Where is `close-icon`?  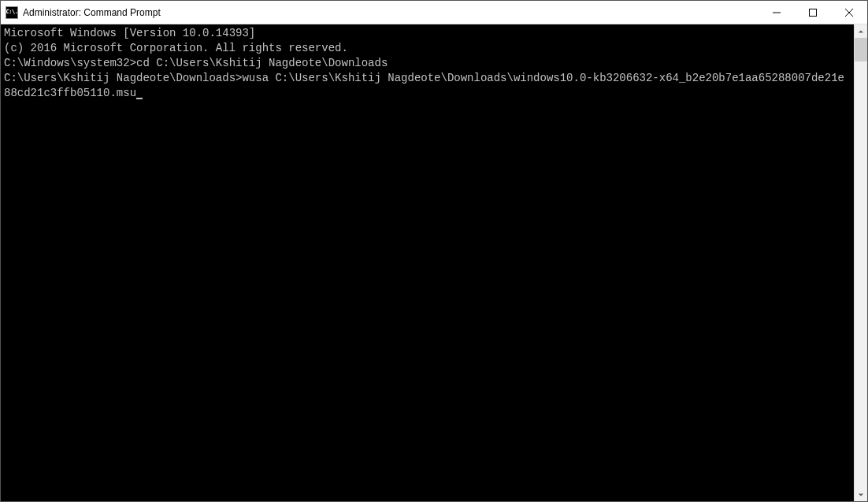
close-icon is located at coordinates (849, 13).